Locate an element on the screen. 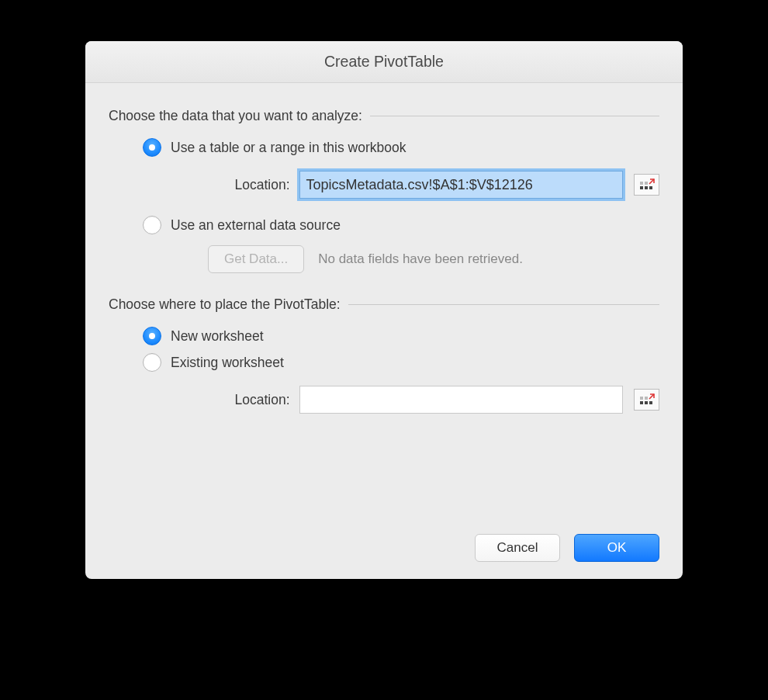 The height and width of the screenshot is (700, 768). radio-option-existing-worksheet: Existing worksheet is located at coordinates (401, 362).